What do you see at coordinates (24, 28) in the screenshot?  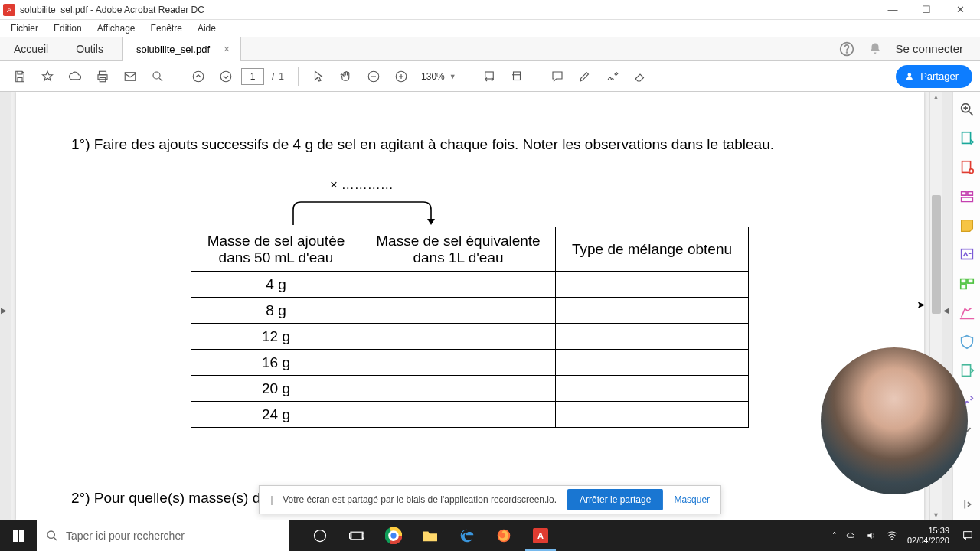 I see `menu-file: Fichier` at bounding box center [24, 28].